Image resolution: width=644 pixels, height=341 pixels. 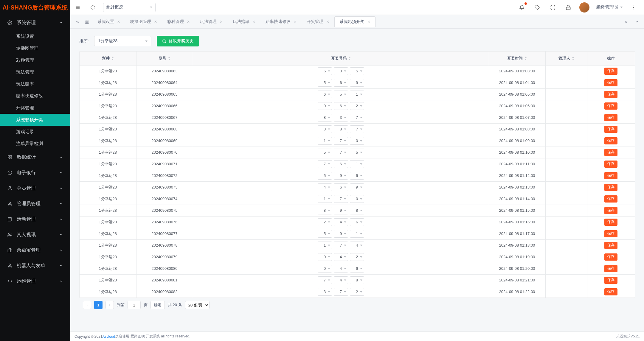 I want to click on tab: 彩种管理✕, so click(x=179, y=22).